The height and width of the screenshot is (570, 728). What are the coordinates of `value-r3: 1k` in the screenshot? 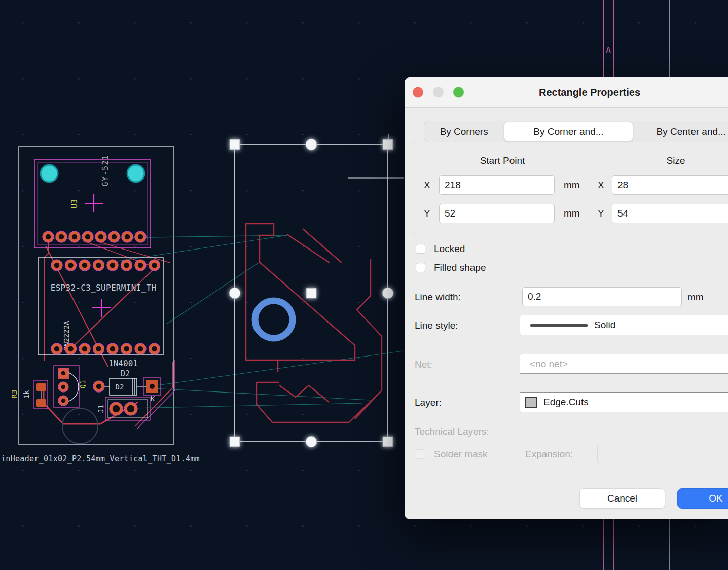 It's located at (26, 395).